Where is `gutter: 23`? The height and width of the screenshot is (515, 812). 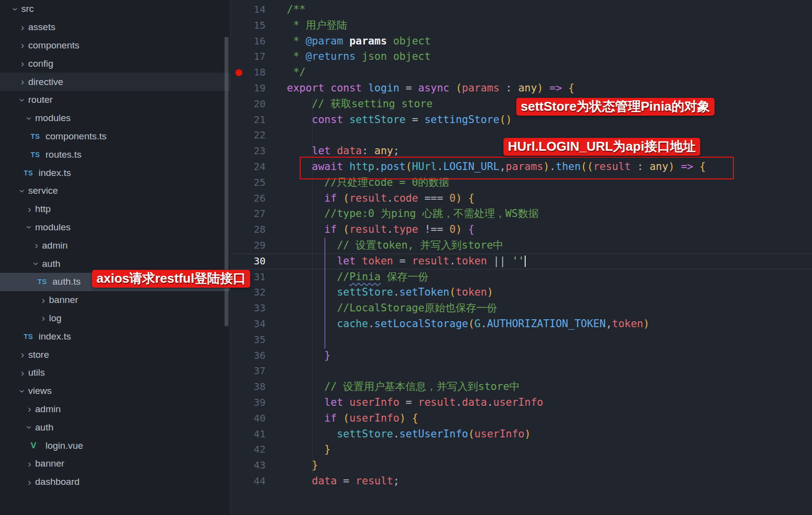
gutter: 23 is located at coordinates (259, 151).